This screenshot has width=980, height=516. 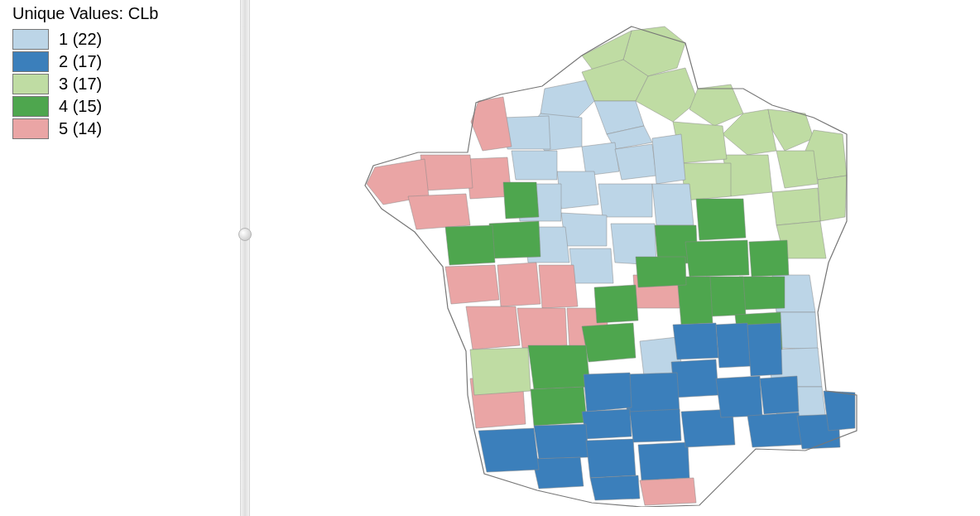 I want to click on region-drome, so click(x=765, y=350).